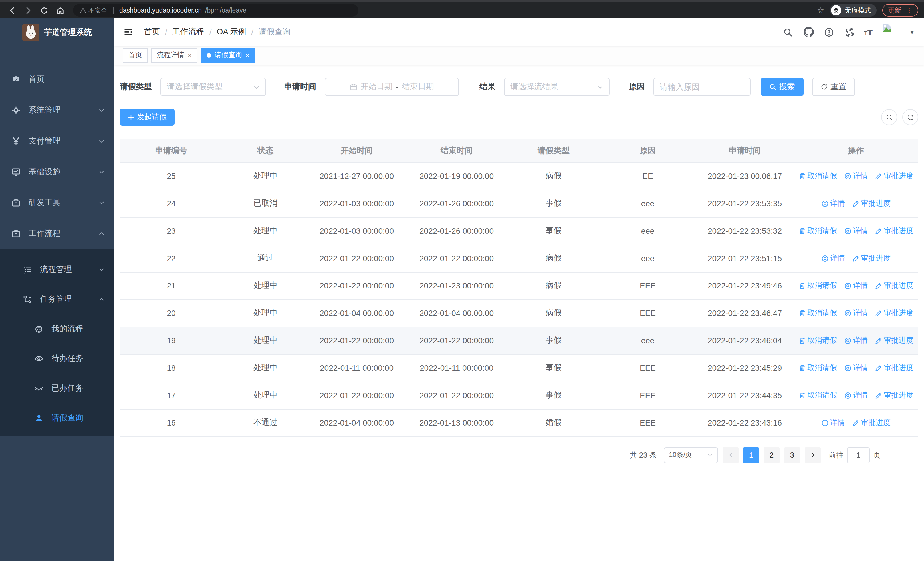 This screenshot has height=561, width=924. I want to click on page-button-2: 2, so click(772, 455).